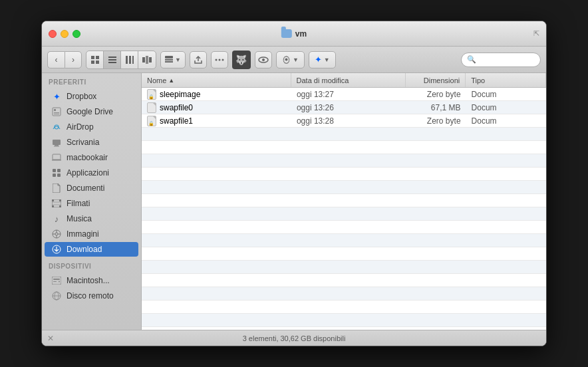 This screenshot has height=367, width=588. Describe the element at coordinates (92, 203) in the screenshot. I see `sidebar-item-filmati: Filmati` at that location.